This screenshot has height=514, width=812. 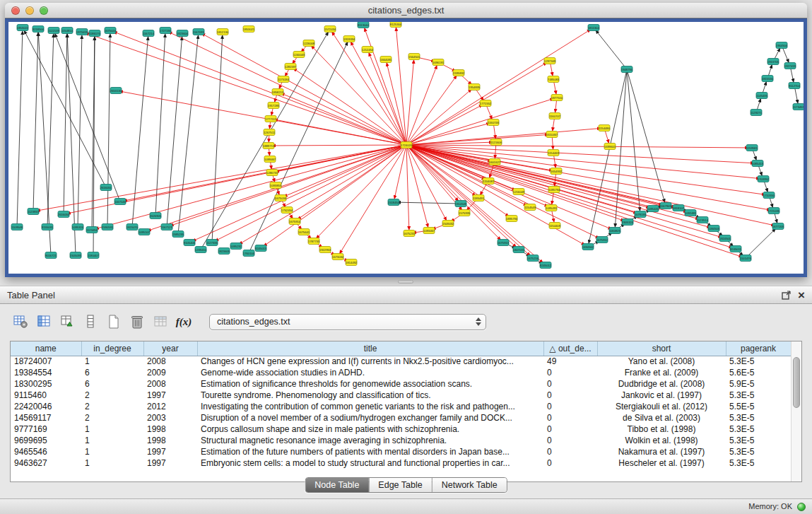 I want to click on graph-node: 1927419, so click(x=790, y=66).